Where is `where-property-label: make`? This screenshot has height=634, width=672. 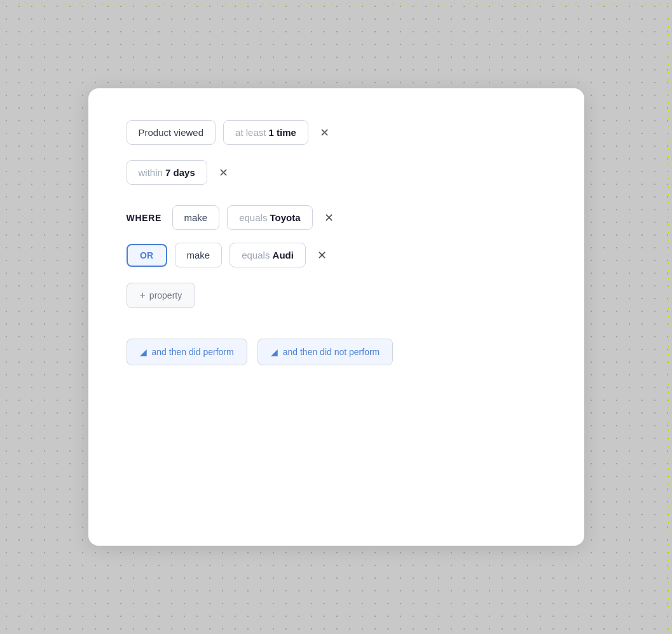 where-property-label: make is located at coordinates (196, 217).